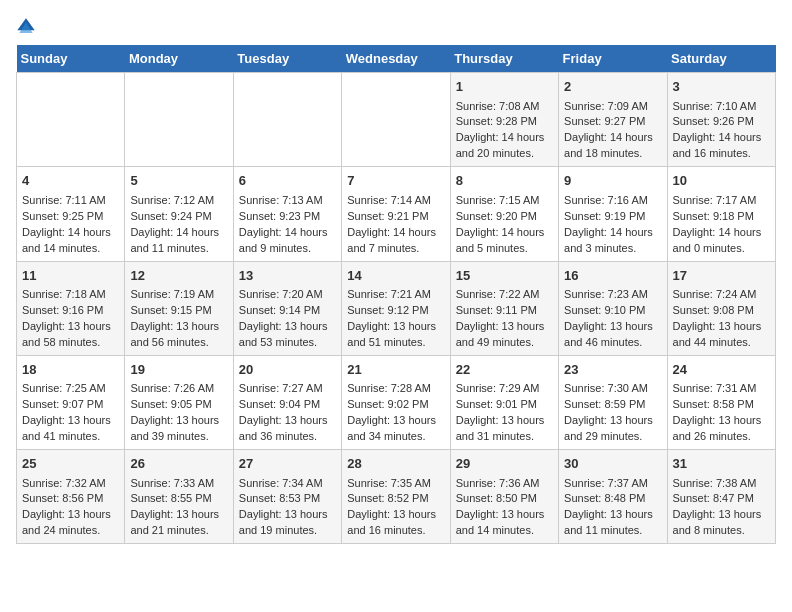 This screenshot has width=792, height=612. What do you see at coordinates (70, 343) in the screenshot?
I see `day-info: and 58 minutes.` at bounding box center [70, 343].